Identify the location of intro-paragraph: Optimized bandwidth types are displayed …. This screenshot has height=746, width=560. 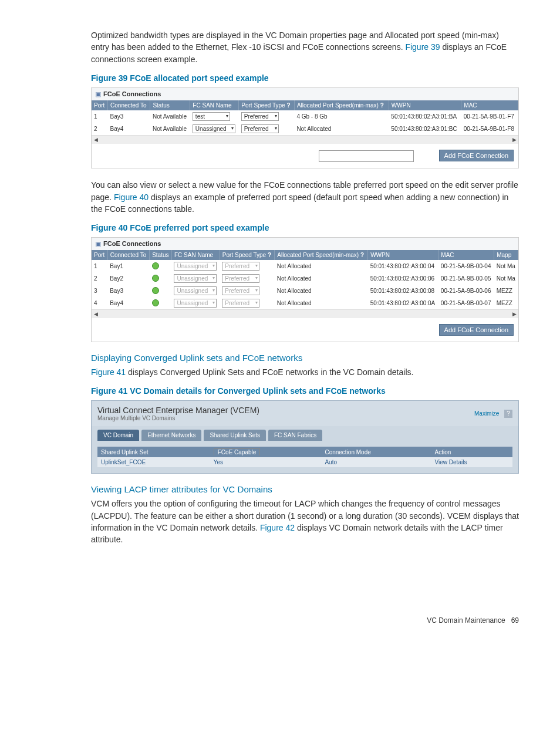
(305, 47).